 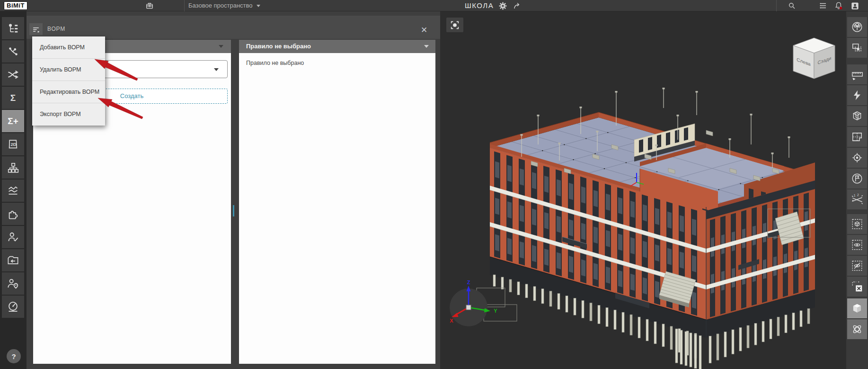 What do you see at coordinates (13, 307) in the screenshot?
I see `gauge-icon` at bounding box center [13, 307].